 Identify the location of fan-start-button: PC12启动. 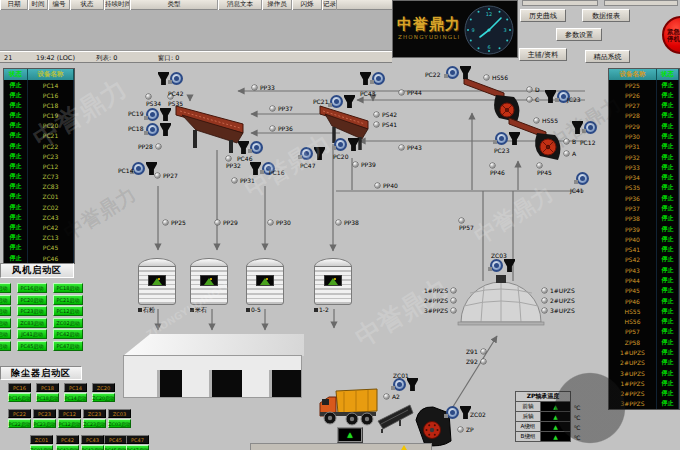
(68, 311).